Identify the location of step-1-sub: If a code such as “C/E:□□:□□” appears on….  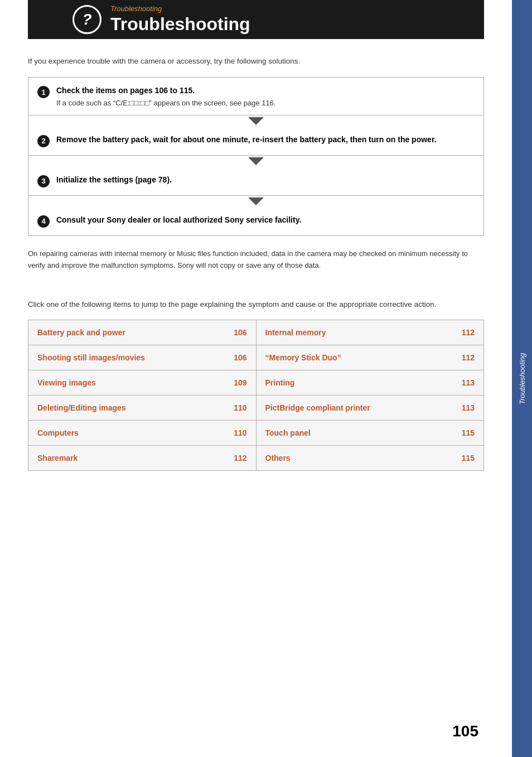
(265, 103).